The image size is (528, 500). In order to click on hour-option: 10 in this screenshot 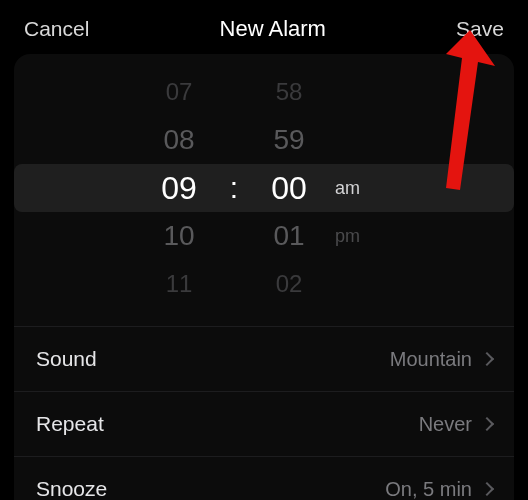, I will do `click(178, 236)`.